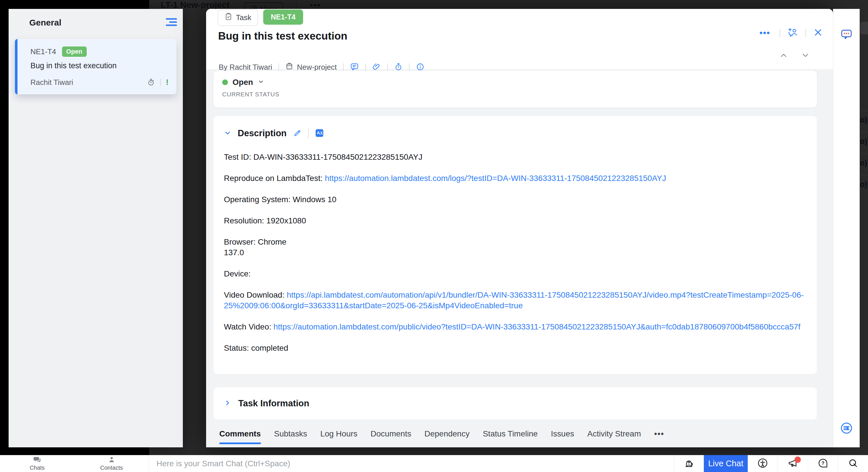 The width and height of the screenshot is (868, 472). Describe the element at coordinates (510, 437) in the screenshot. I see `tab-status-timeline: Status Timeline` at that location.